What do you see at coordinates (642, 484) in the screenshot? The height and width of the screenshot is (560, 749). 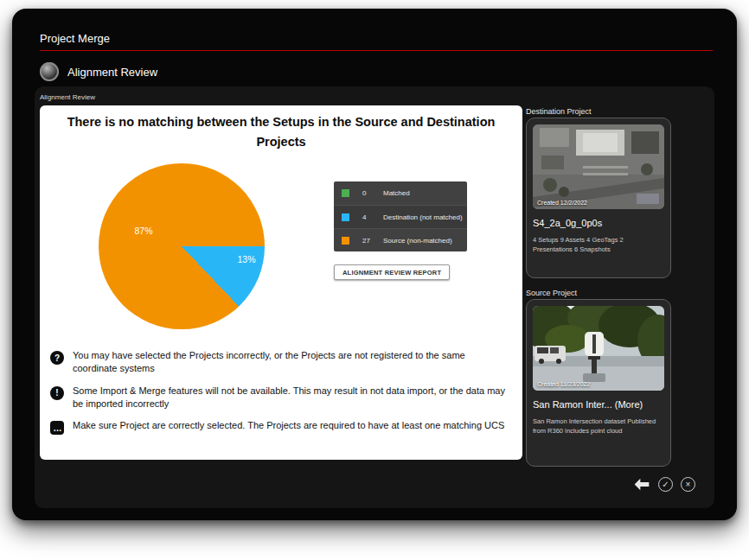 I see `back-button` at bounding box center [642, 484].